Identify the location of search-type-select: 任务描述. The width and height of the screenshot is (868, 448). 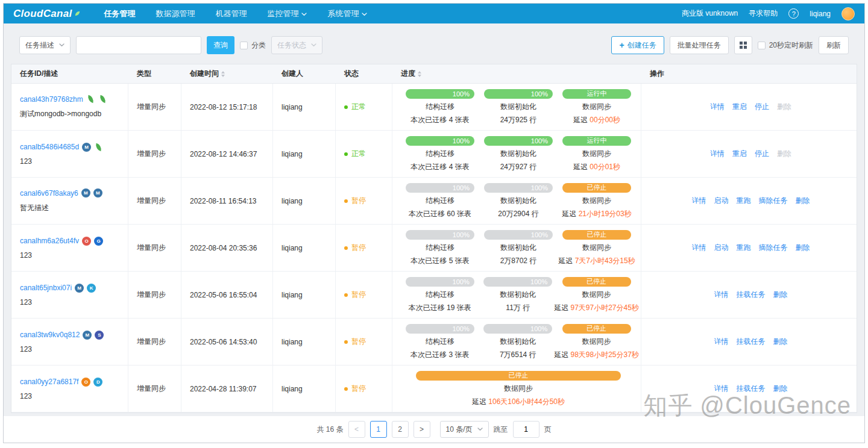
(45, 45).